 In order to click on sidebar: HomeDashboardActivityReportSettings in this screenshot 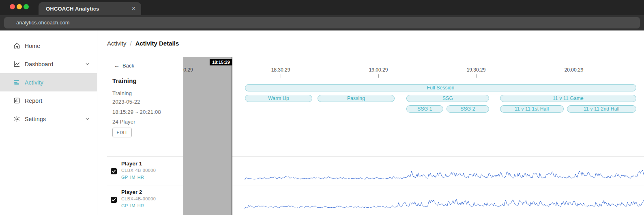, I will do `click(49, 123)`.